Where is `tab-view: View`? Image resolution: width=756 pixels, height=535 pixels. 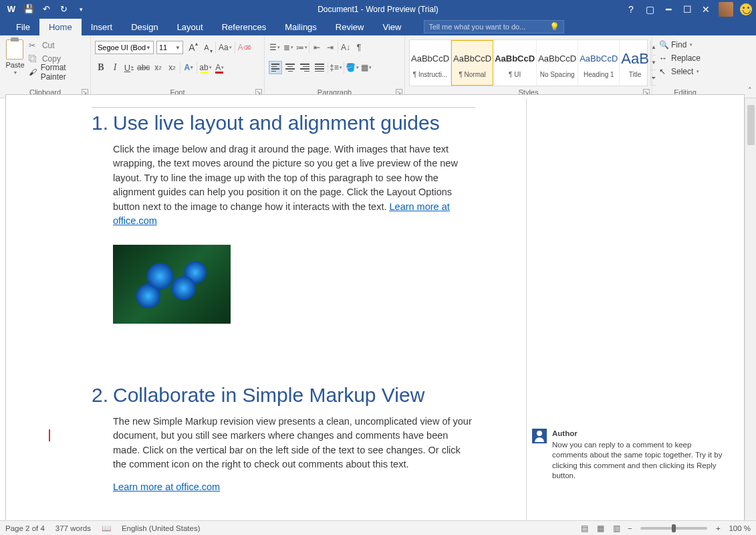
tab-view: View is located at coordinates (392, 27).